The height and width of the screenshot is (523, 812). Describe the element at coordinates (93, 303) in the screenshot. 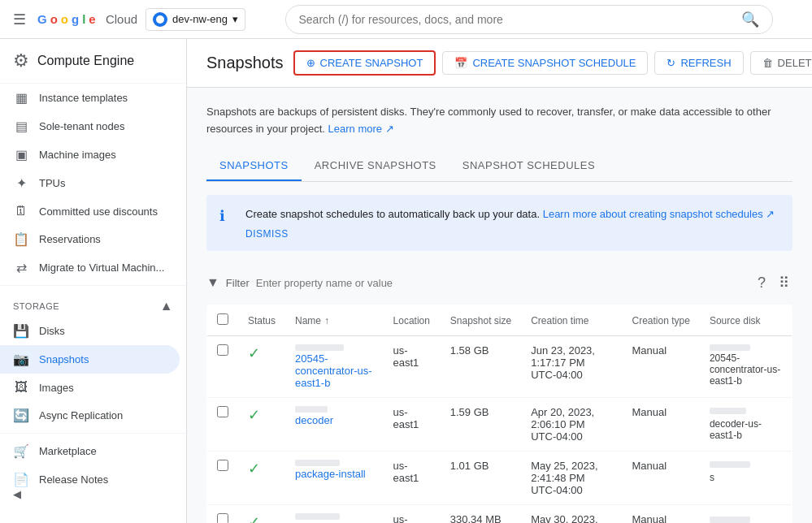

I see `storage-section: Storage ▲` at that location.